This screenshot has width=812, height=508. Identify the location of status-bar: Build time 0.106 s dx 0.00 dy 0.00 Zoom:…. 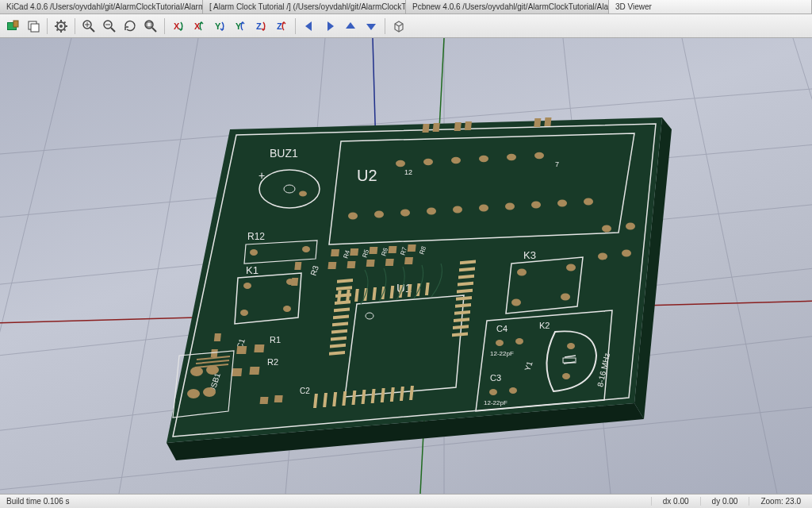
(406, 501).